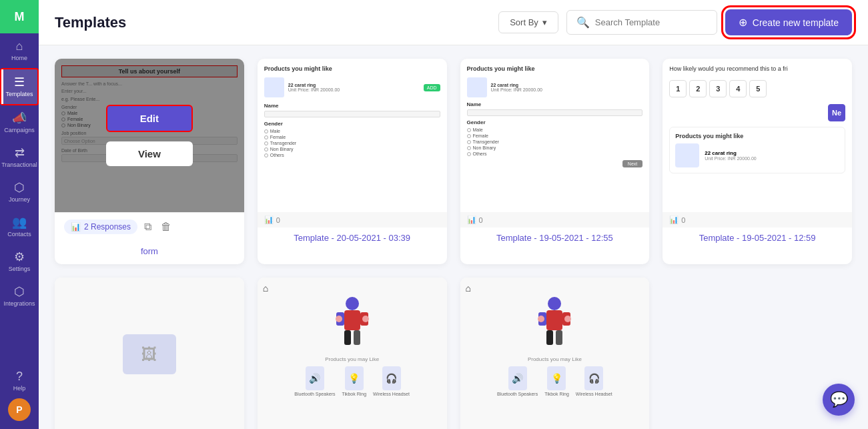  Describe the element at coordinates (149, 153) in the screenshot. I see `view-button: View` at that location.